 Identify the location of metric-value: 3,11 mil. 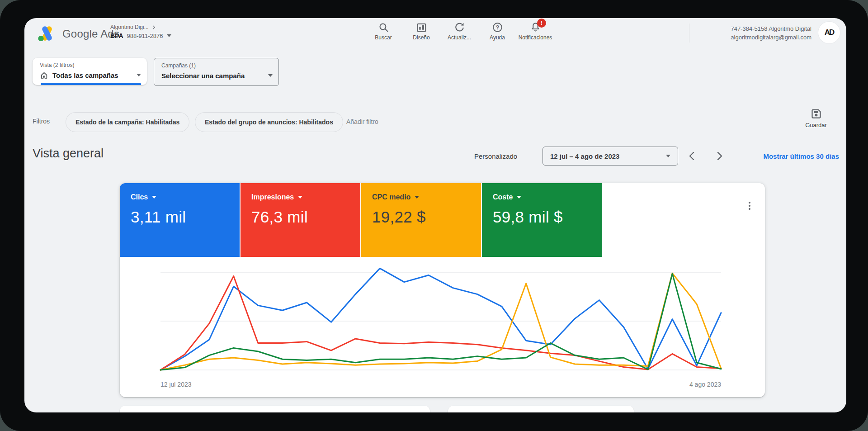
(158, 217).